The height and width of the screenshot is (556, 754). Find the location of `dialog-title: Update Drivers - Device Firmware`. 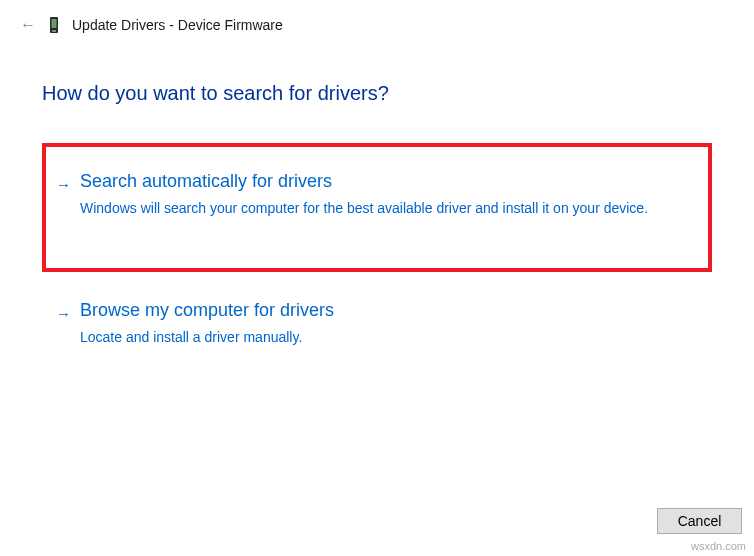

dialog-title: Update Drivers - Device Firmware is located at coordinates (178, 25).